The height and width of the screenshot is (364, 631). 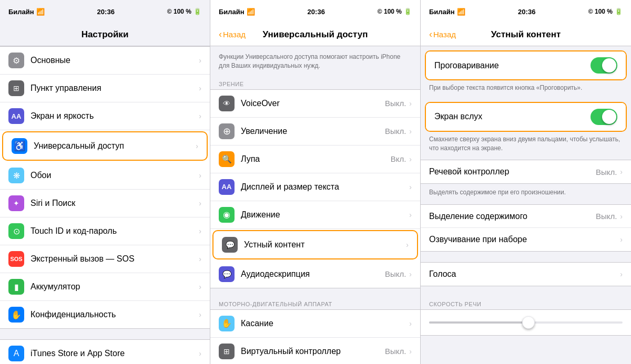 I want to click on settings-item-wallpaper: ❋ Обои ›, so click(x=105, y=175).